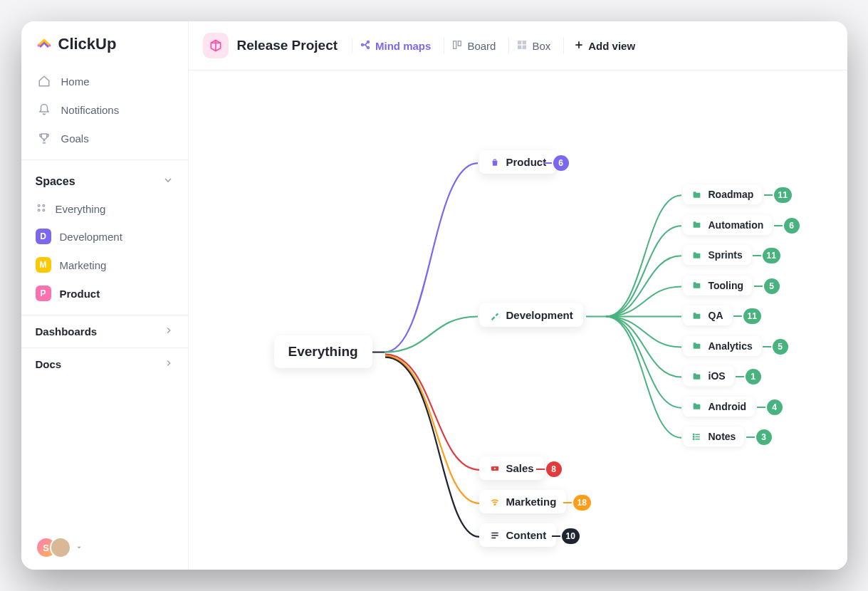 Image resolution: width=868 pixels, height=591 pixels. Describe the element at coordinates (105, 43) in the screenshot. I see `brand-row: ClickUp` at that location.